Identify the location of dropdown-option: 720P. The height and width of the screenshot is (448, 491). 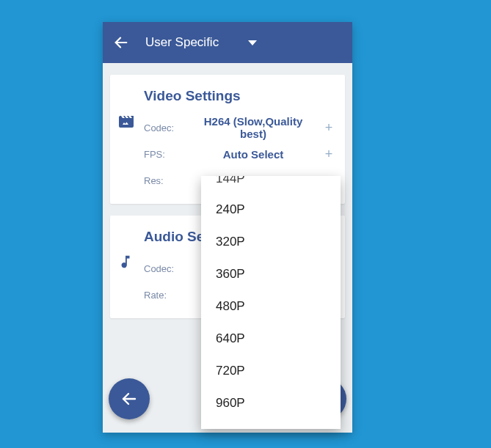
(271, 371).